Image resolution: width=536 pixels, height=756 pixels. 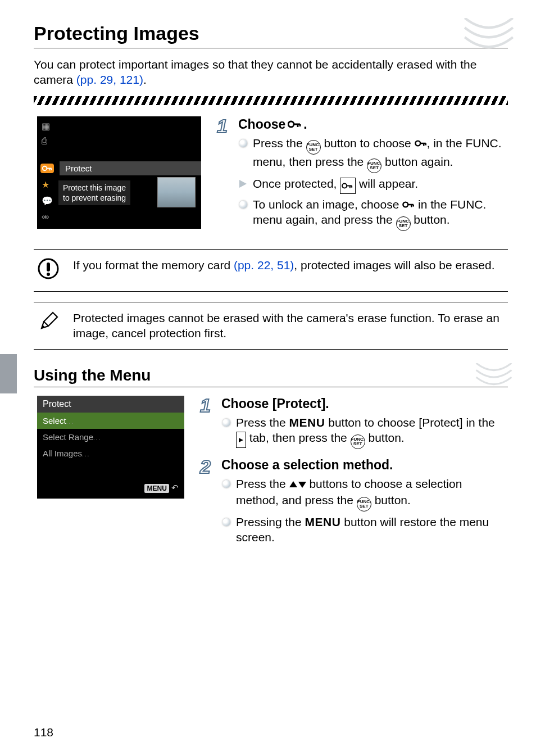 What do you see at coordinates (298, 486) in the screenshot?
I see `up-down-arrows-icon` at bounding box center [298, 486].